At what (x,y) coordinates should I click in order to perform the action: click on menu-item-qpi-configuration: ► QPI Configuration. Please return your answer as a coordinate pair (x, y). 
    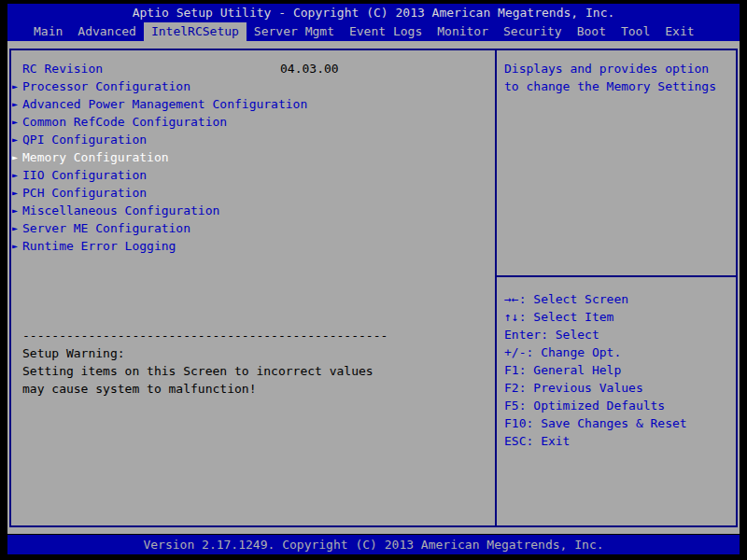
    Looking at the image, I should click on (259, 140).